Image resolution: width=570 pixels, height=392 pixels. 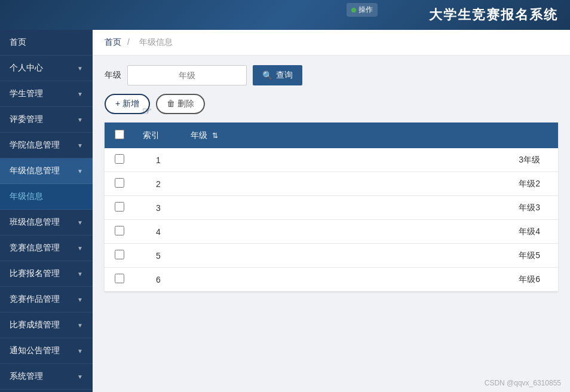 I want to click on sidebar-item-student: 学生管理 ▼, so click(x=47, y=94).